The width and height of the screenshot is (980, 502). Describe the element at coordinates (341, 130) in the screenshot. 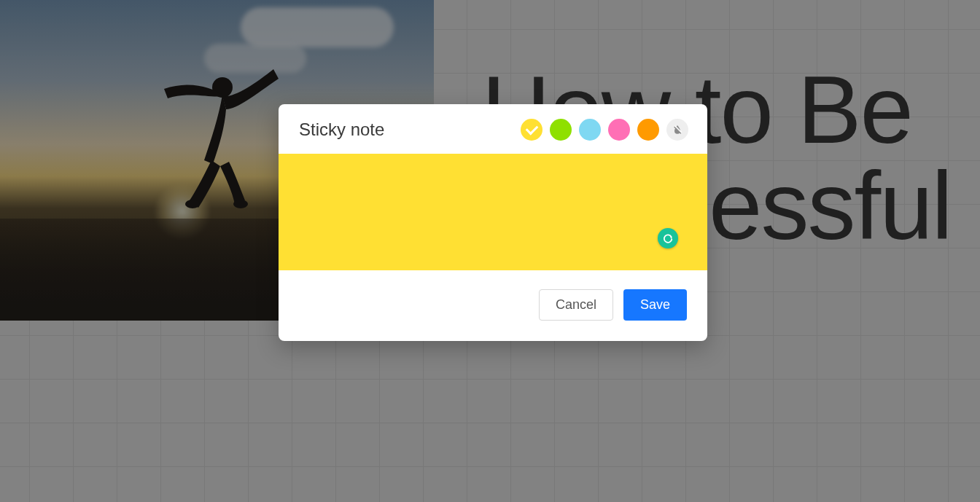

I see `modal-title: Sticky note` at that location.